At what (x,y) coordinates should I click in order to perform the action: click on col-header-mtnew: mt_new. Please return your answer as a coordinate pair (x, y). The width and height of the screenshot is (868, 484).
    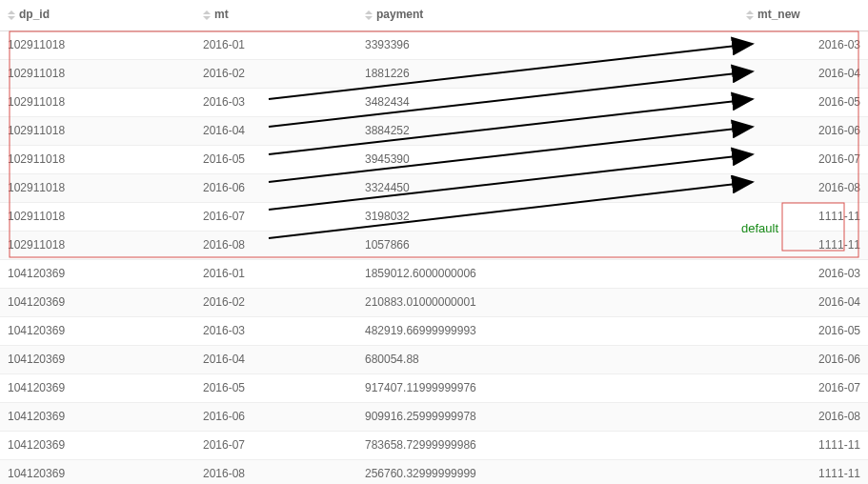
    Looking at the image, I should click on (803, 15).